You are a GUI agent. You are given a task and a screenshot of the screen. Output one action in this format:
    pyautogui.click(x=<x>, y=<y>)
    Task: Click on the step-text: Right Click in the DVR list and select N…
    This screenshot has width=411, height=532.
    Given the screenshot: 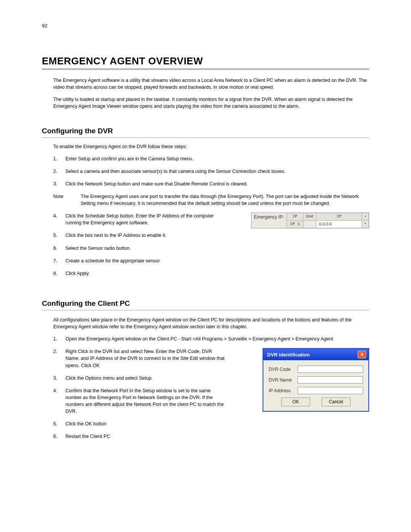 What is the action you would take?
    pyautogui.click(x=145, y=358)
    